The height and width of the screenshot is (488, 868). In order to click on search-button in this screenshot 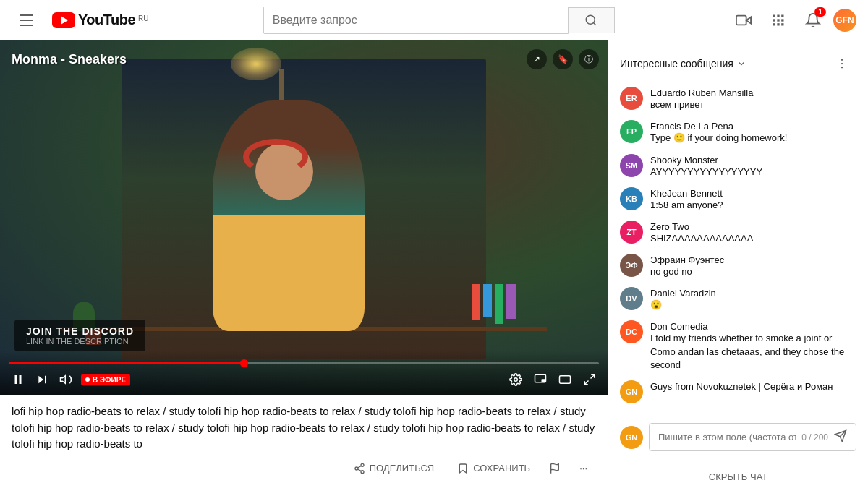, I will do `click(592, 20)`.